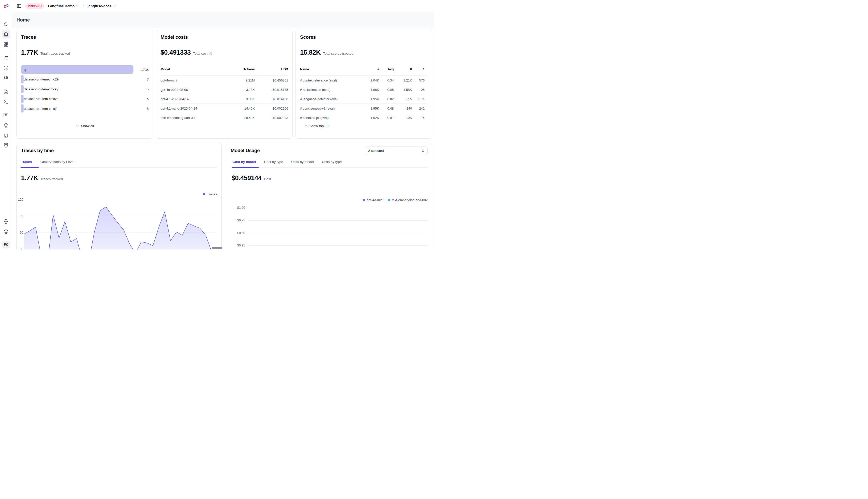 The height and width of the screenshot is (499, 868). I want to click on sidebar-toggle-button, so click(19, 6).